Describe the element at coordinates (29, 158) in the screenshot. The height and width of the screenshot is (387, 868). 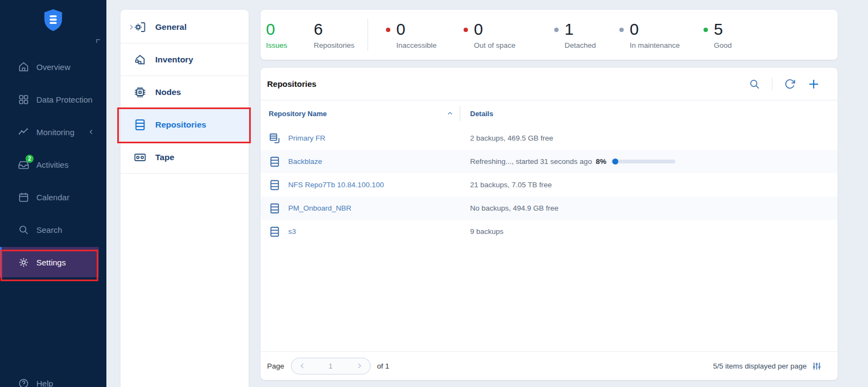
I see `activities-count-badge: 2` at that location.